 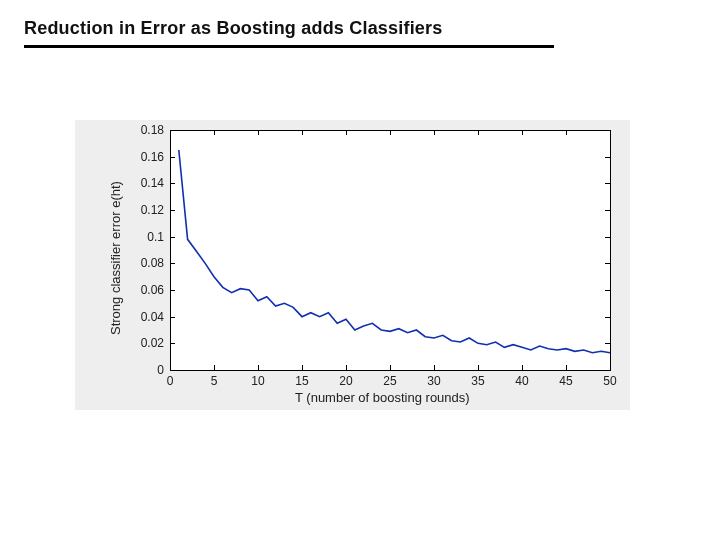 What do you see at coordinates (522, 381) in the screenshot?
I see `x-tick-label: 40` at bounding box center [522, 381].